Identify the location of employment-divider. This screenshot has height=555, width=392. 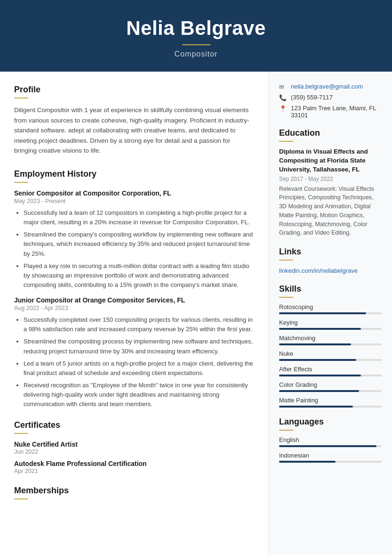
(21, 182).